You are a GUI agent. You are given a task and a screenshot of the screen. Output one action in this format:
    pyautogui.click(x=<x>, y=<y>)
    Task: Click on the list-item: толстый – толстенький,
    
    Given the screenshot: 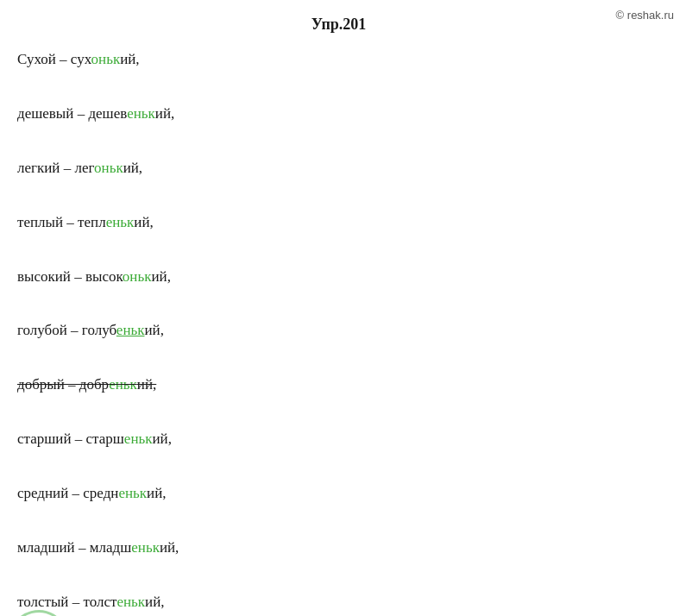 What is the action you would take?
    pyautogui.click(x=338, y=602)
    